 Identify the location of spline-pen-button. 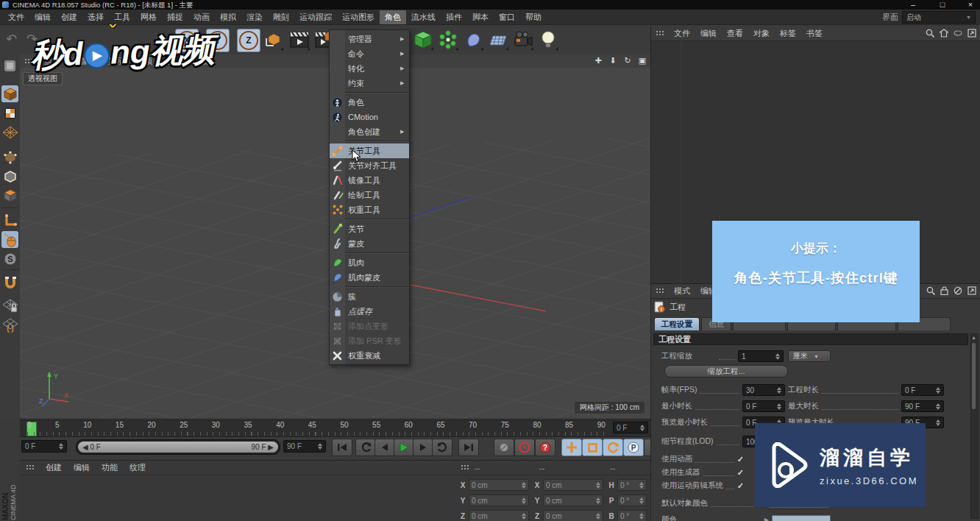
(473, 40).